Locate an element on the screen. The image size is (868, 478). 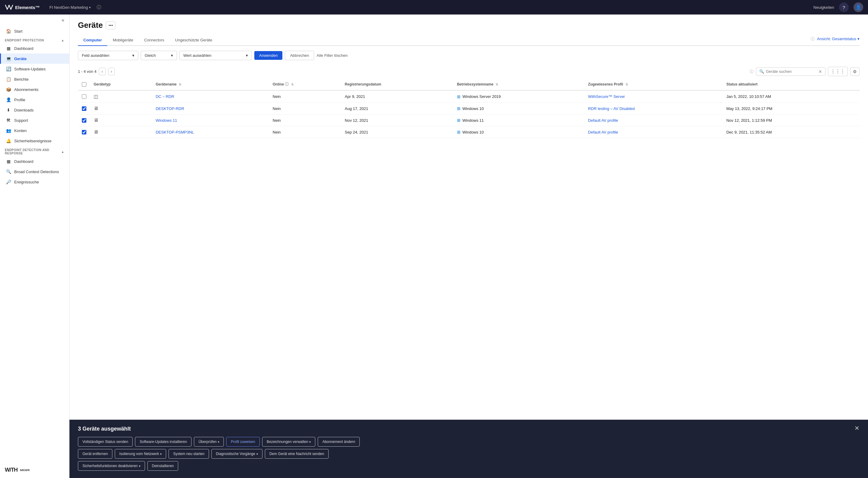
org-selector: FI NextGen Marketing ▾ is located at coordinates (70, 7).